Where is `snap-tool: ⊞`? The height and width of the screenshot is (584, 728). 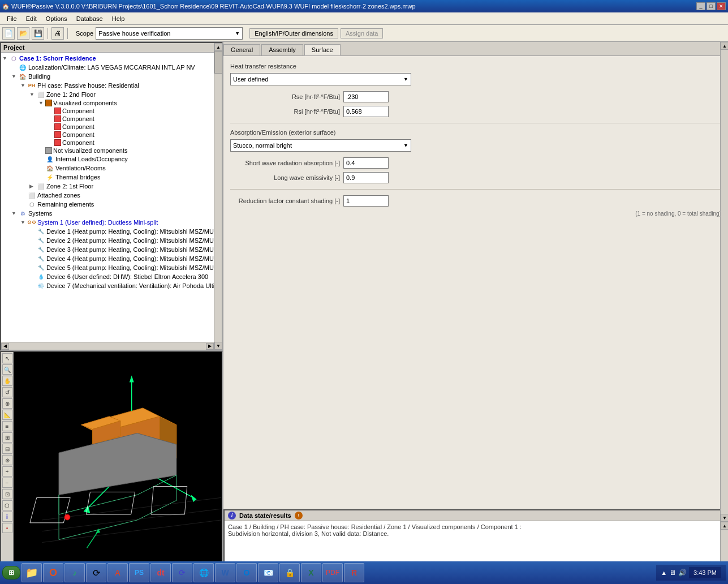 snap-tool: ⊞ is located at coordinates (7, 437).